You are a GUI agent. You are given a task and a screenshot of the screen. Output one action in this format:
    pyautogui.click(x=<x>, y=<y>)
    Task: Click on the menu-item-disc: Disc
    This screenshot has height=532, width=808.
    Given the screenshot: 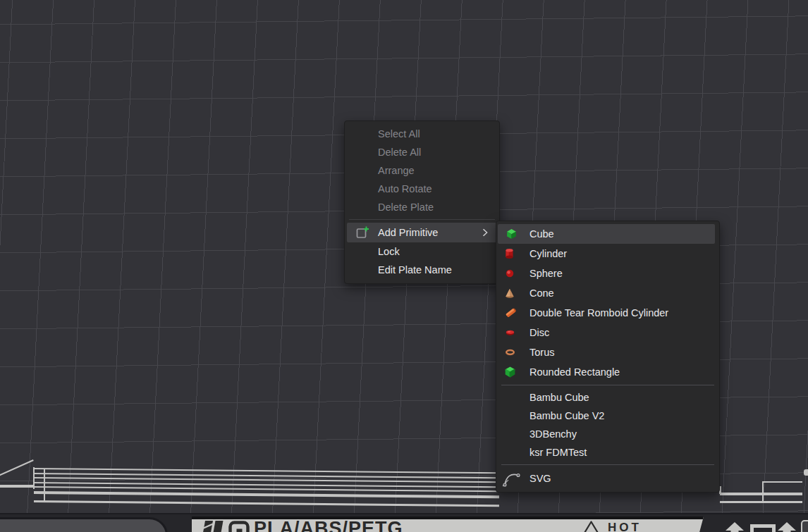 What is the action you would take?
    pyautogui.click(x=608, y=333)
    